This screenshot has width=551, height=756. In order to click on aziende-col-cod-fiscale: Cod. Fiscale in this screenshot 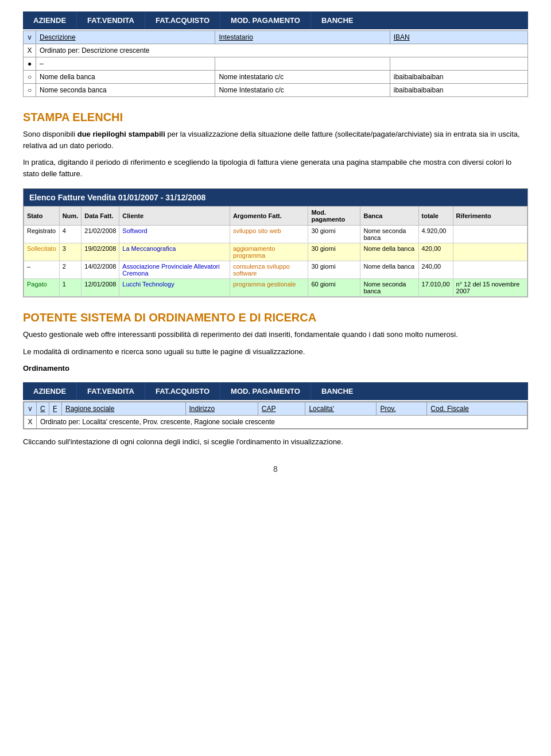, I will do `click(478, 409)`.